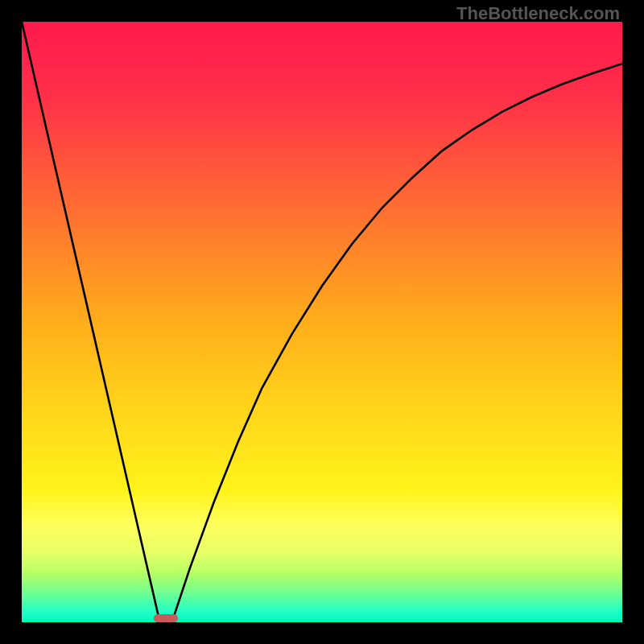 The height and width of the screenshot is (644, 644). What do you see at coordinates (538, 14) in the screenshot?
I see `watermark-text: TheBottleneck.com` at bounding box center [538, 14].